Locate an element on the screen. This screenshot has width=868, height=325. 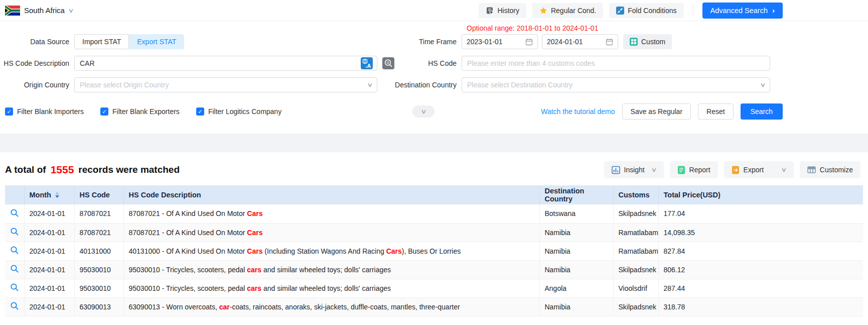
customize-icon is located at coordinates (812, 170).